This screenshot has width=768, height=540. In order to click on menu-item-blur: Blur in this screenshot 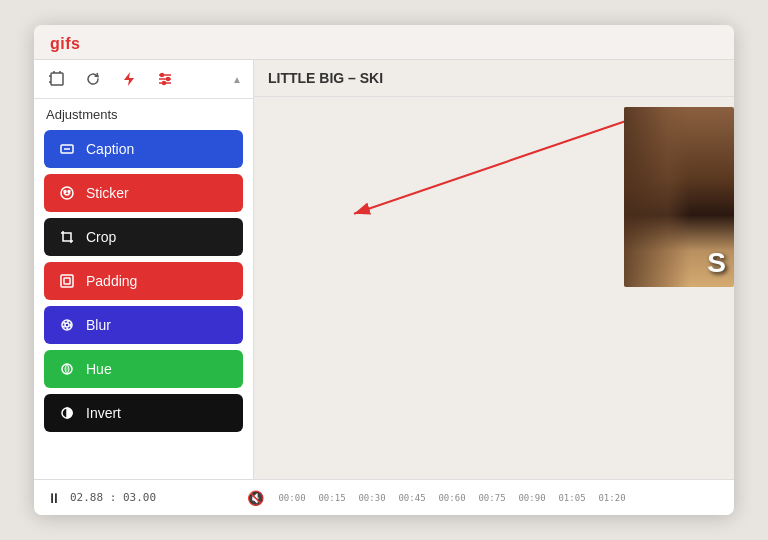, I will do `click(144, 325)`.